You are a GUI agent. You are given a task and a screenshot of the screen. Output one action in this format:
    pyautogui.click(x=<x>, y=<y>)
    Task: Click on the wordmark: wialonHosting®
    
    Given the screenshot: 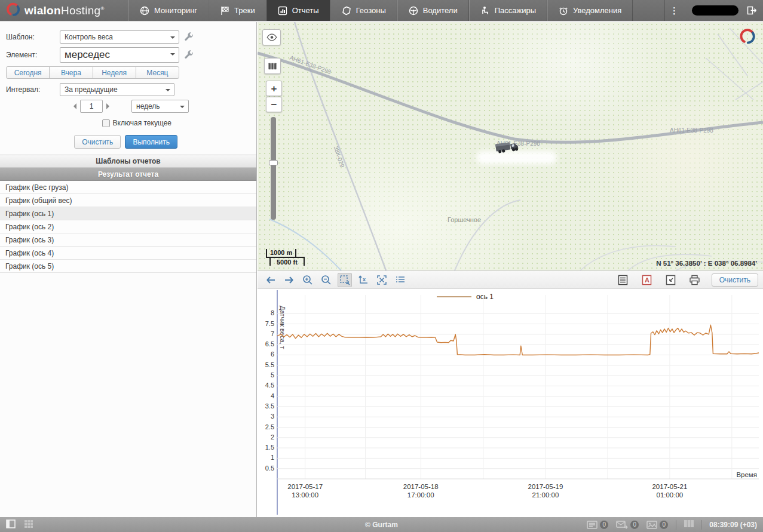 What is the action you would take?
    pyautogui.click(x=65, y=11)
    